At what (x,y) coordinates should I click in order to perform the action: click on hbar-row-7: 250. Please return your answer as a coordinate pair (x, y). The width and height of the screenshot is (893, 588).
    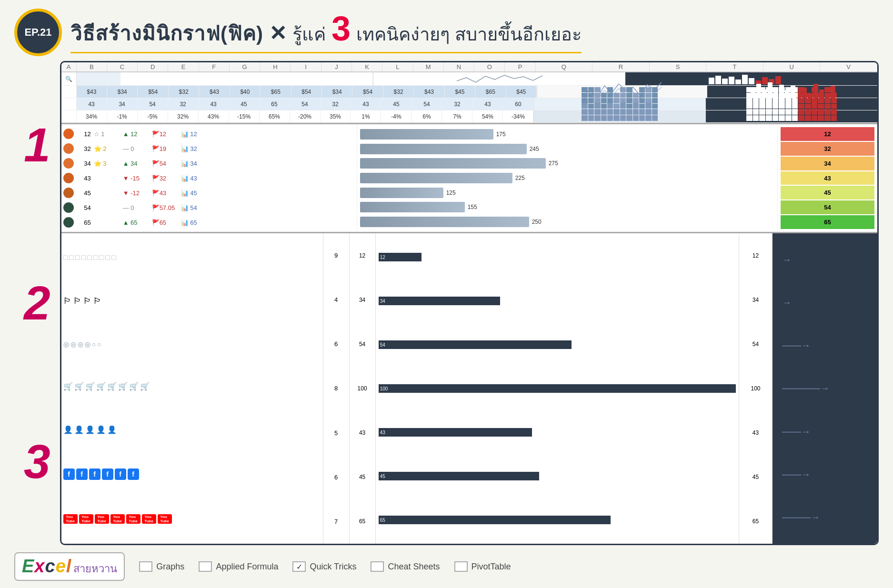
    Looking at the image, I should click on (567, 222).